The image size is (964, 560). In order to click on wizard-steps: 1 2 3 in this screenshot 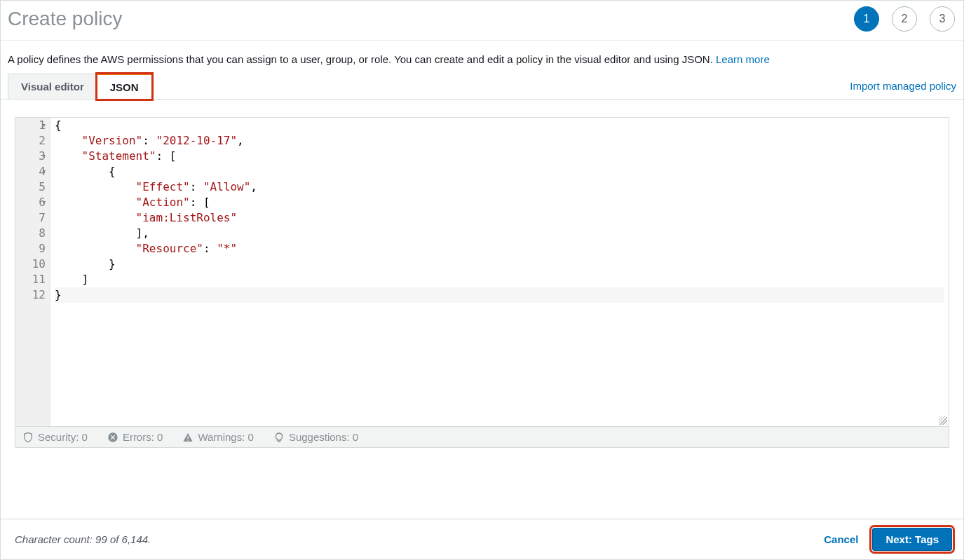, I will do `click(904, 19)`.